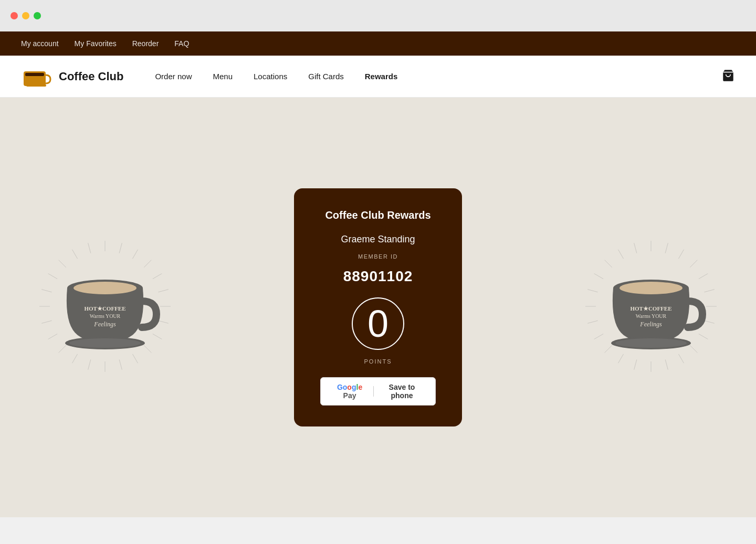 This screenshot has width=756, height=544. What do you see at coordinates (438, 77) in the screenshot?
I see `main-nav-links: Order now Menu Locations Gift Cards Rewa…` at bounding box center [438, 77].